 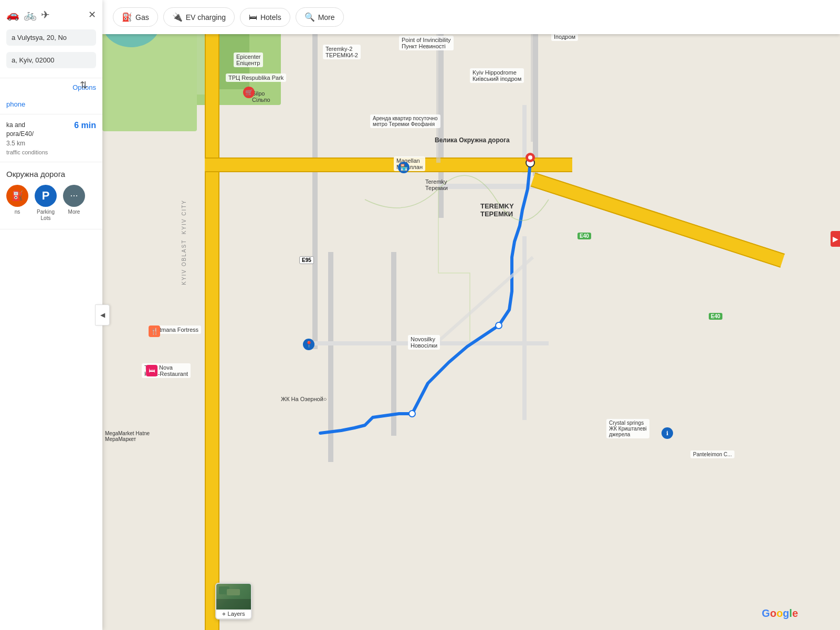 What do you see at coordinates (92, 15) in the screenshot?
I see `close-directions-button: ✕` at bounding box center [92, 15].